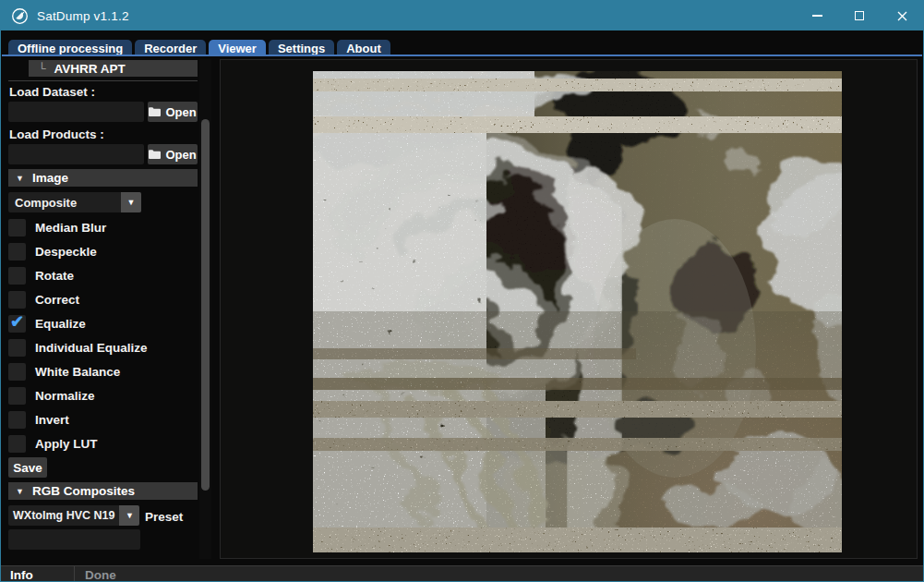 The height and width of the screenshot is (582, 924). What do you see at coordinates (64, 515) in the screenshot?
I see `rgb-preset-combo-value: WXtoImg HVC N19` at bounding box center [64, 515].